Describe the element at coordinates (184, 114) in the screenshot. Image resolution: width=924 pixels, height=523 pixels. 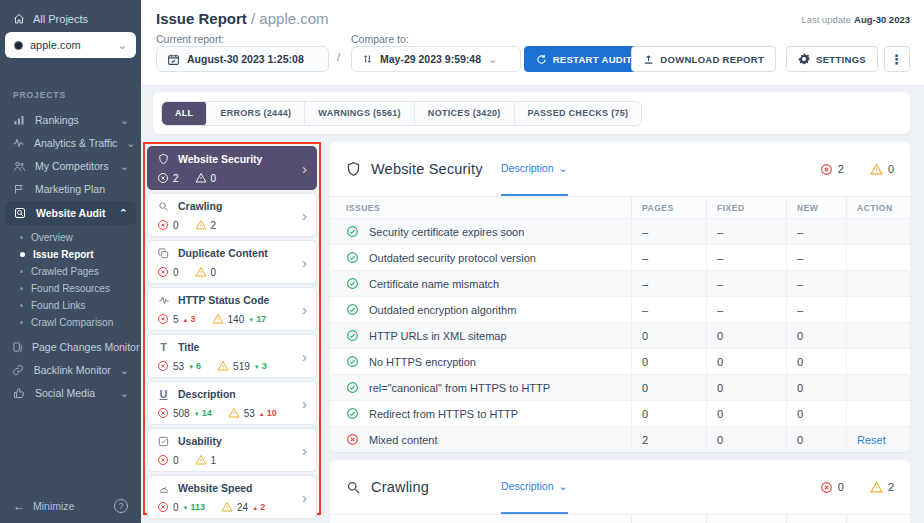
I see `tab-all: ALL` at that location.